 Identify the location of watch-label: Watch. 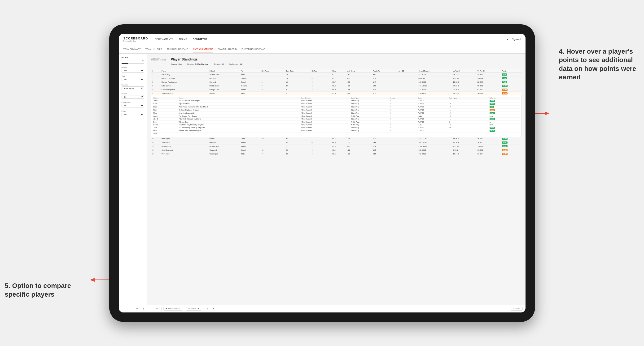
(194, 309).